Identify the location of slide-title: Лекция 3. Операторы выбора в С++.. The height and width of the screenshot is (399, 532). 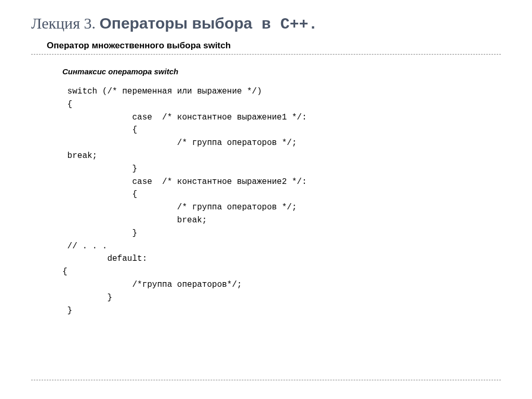
(266, 24).